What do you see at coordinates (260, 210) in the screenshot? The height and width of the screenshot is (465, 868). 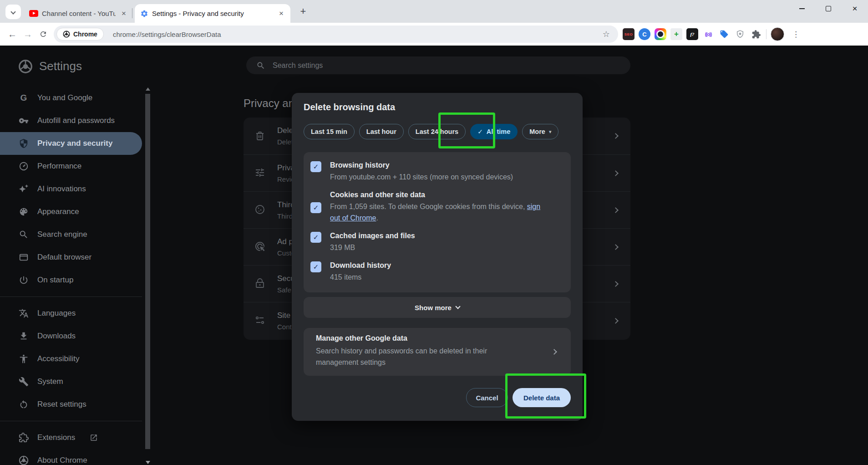 I see `cookie-icon` at bounding box center [260, 210].